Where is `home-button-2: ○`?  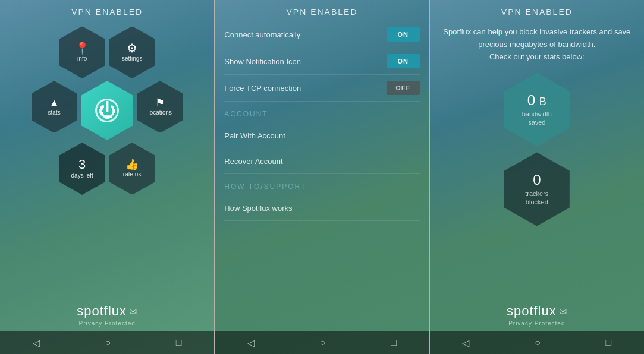
home-button-2: ○ is located at coordinates (323, 343).